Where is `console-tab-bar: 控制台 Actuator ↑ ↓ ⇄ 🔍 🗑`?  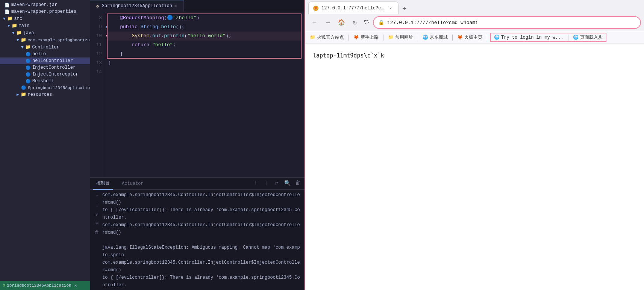
console-tab-bar: 控制台 Actuator ↑ ↓ ⇄ 🔍 🗑 is located at coordinates (197, 184).